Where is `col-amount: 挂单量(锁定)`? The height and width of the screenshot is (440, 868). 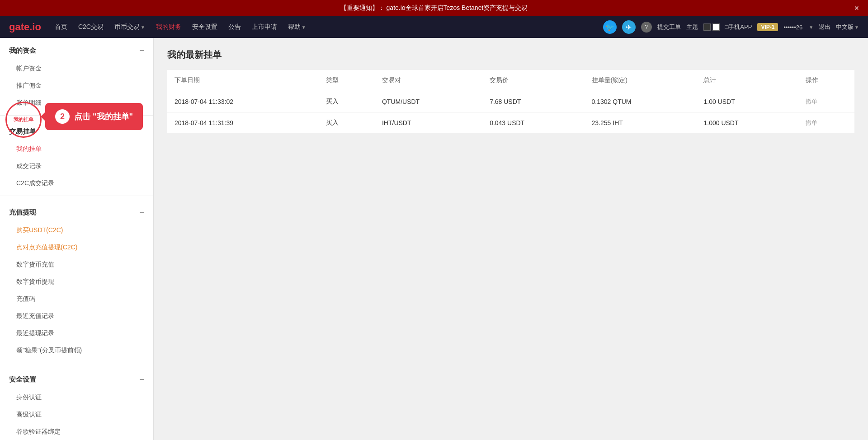
col-amount: 挂单量(锁定) is located at coordinates (641, 80).